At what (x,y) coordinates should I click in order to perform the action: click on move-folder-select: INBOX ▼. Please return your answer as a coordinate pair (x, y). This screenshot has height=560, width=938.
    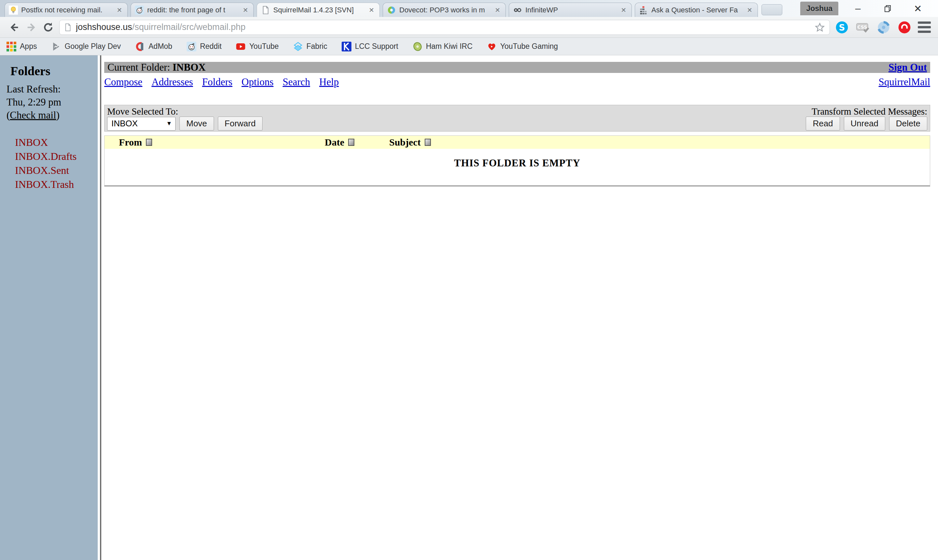
    Looking at the image, I should click on (141, 124).